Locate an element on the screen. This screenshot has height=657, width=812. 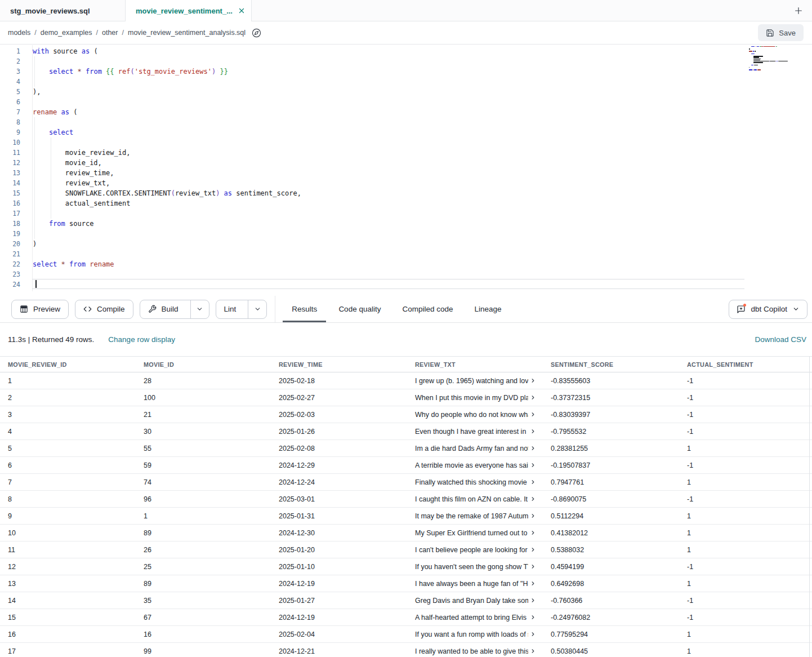
compass-icon is located at coordinates (257, 33).